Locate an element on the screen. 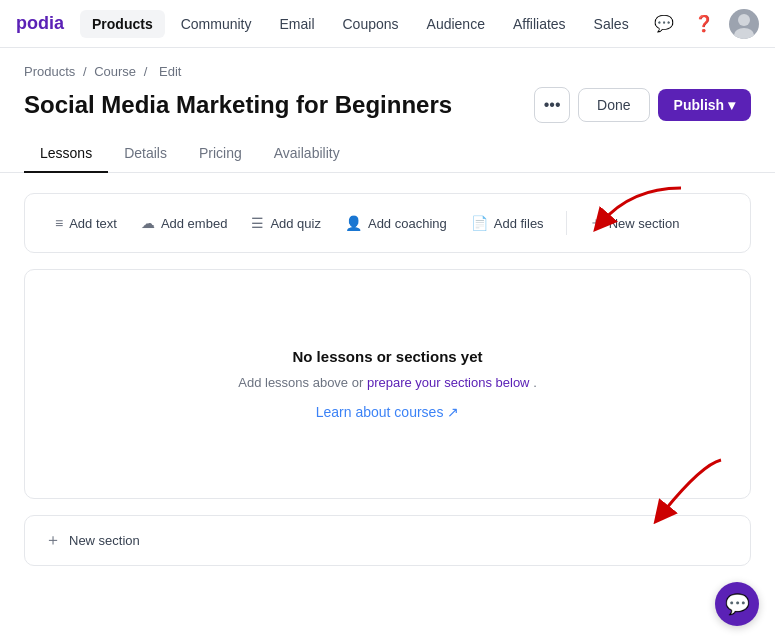 This screenshot has height=642, width=775. new-section-toolbar-button: ＋ New section is located at coordinates (634, 223).